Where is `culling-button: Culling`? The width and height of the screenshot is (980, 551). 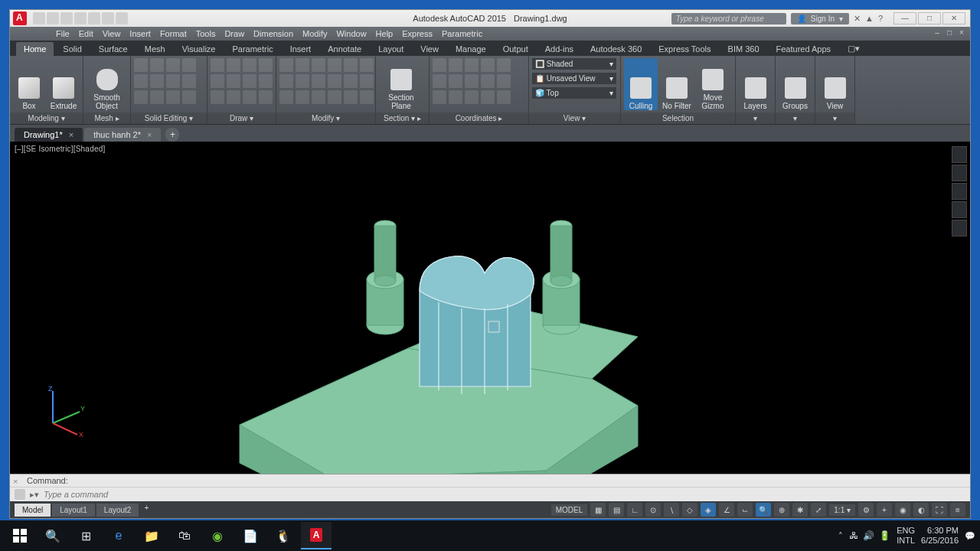 culling-button: Culling is located at coordinates (641, 84).